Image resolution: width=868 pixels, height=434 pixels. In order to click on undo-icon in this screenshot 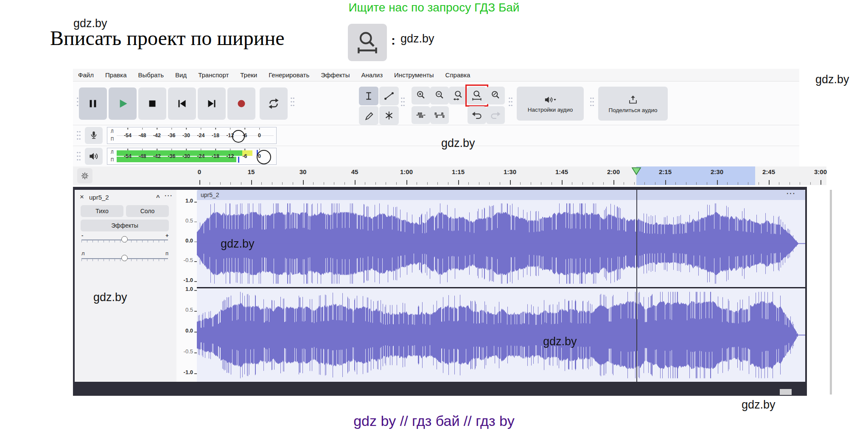, I will do `click(477, 115)`.